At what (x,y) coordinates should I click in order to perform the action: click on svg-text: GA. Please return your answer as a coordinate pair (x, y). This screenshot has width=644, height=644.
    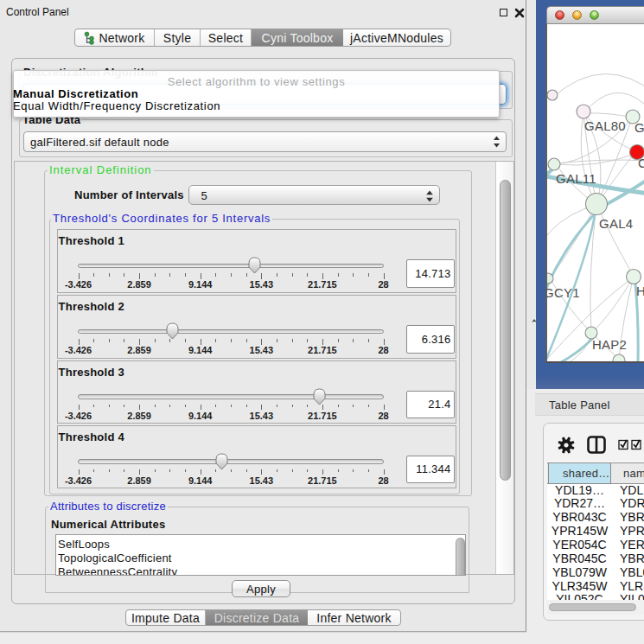
    Looking at the image, I should click on (640, 128).